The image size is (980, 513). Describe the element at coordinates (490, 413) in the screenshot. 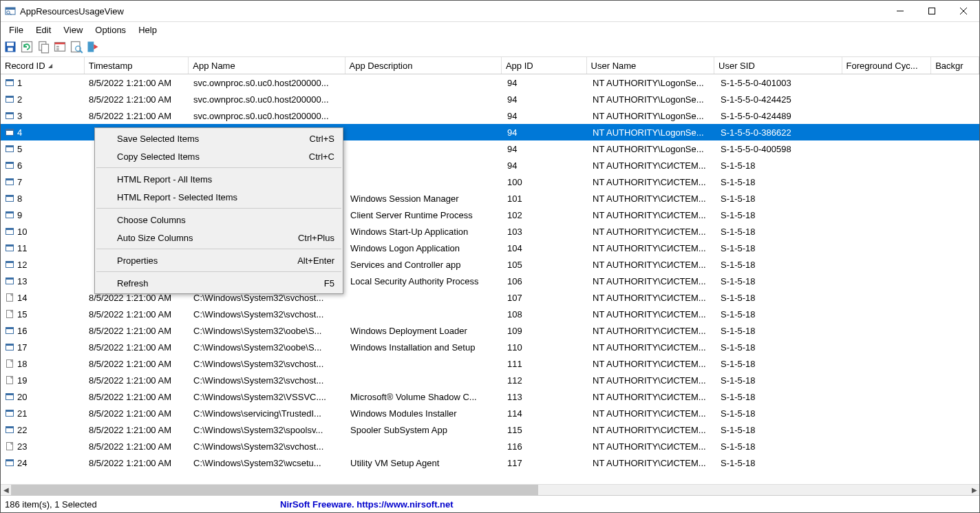

I see `table-row: 218/5/2022 1:21:00 AMC:\Windows\servicin…` at that location.